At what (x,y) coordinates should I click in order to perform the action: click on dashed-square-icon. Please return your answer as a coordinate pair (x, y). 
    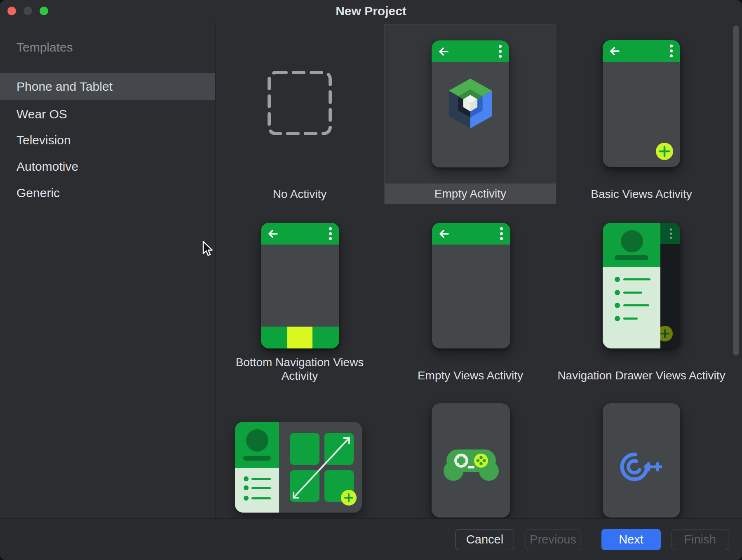
    Looking at the image, I should click on (300, 103).